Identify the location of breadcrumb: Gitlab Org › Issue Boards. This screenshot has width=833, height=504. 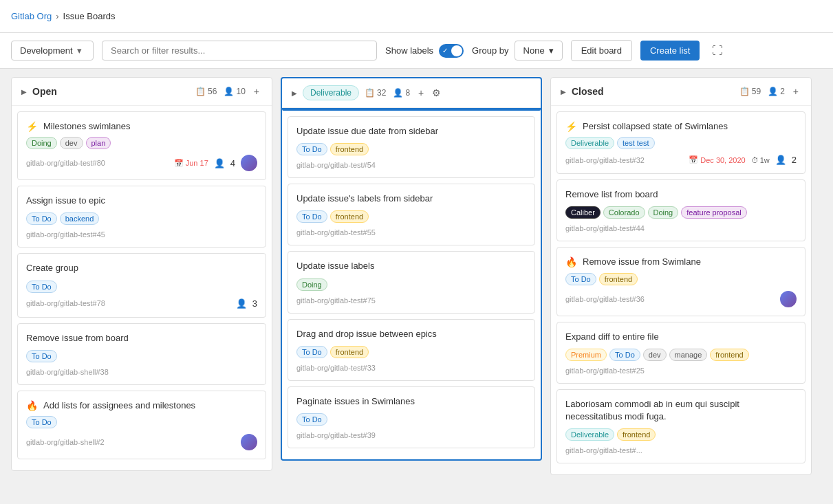
(63, 17).